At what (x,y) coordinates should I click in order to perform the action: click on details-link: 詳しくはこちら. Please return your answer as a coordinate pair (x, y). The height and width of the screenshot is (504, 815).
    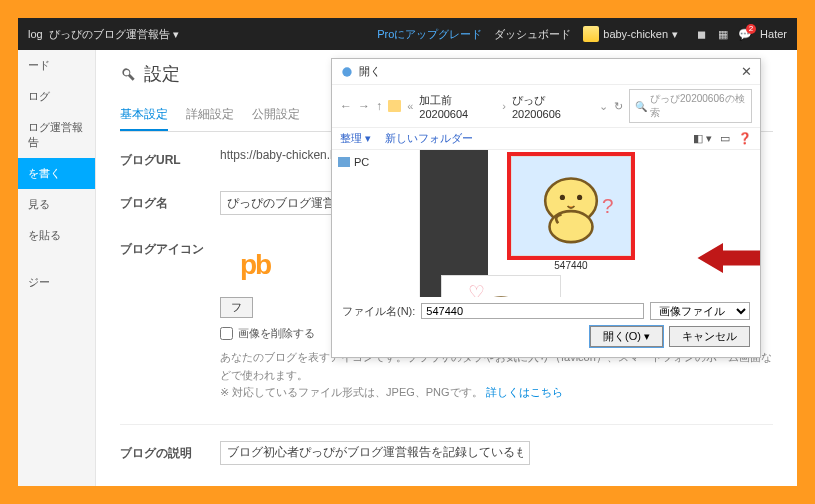
    Looking at the image, I should click on (524, 392).